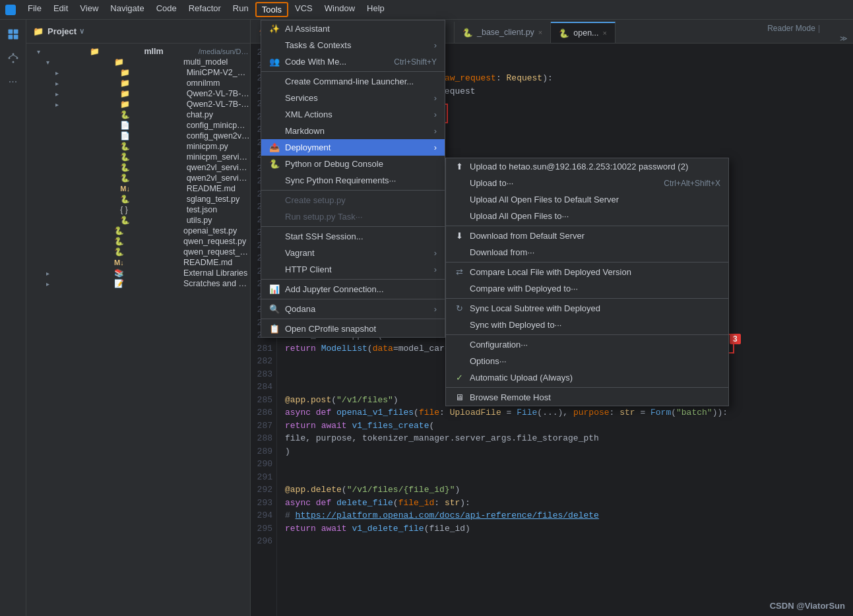  Describe the element at coordinates (139, 189) in the screenshot. I see `tree-readme-md-inner: M↓ README.md` at that location.